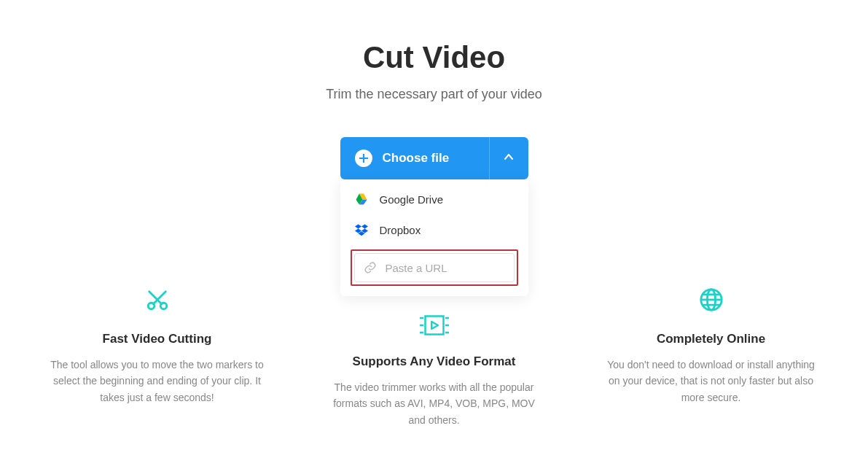  Describe the element at coordinates (157, 357) in the screenshot. I see `feature-fast-cutting: Fast Video Cutting The tool allows you t…` at that location.